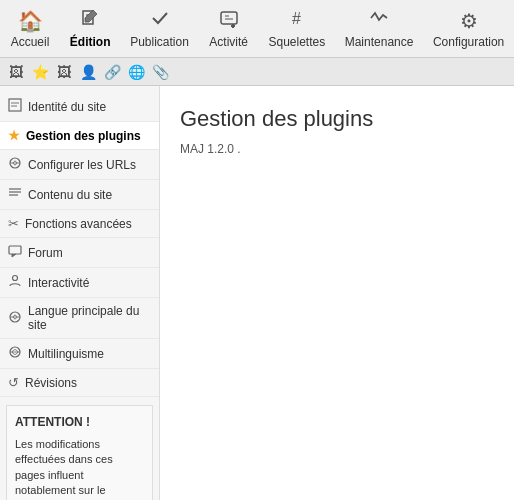 This screenshot has height=500, width=514. I want to click on nav-activite-label: Activité, so click(228, 42).